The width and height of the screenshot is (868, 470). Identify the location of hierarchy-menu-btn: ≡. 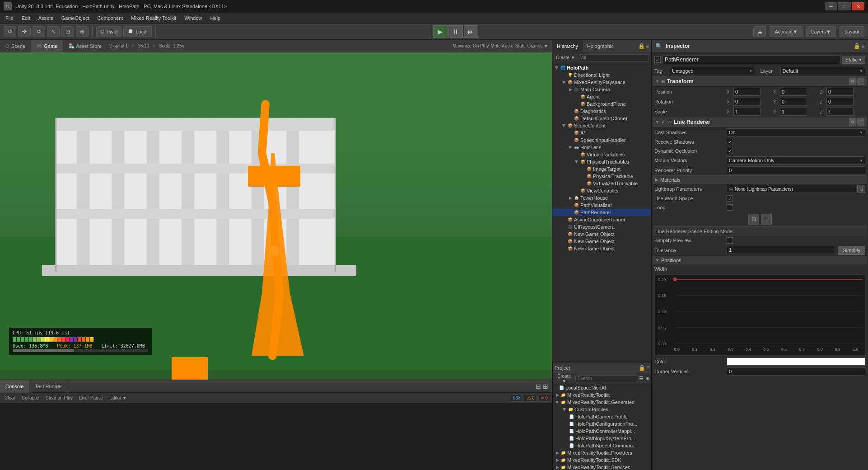
(648, 46).